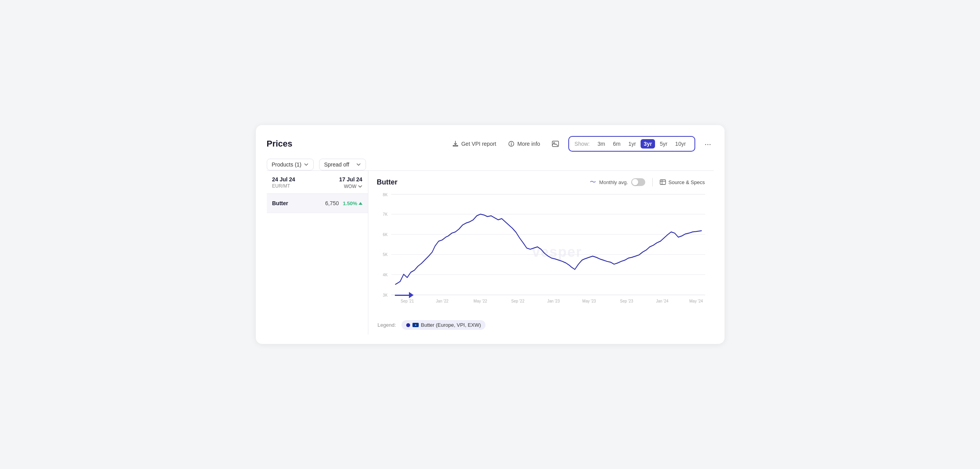  Describe the element at coordinates (480, 301) in the screenshot. I see `svg-text: May '22` at that location.